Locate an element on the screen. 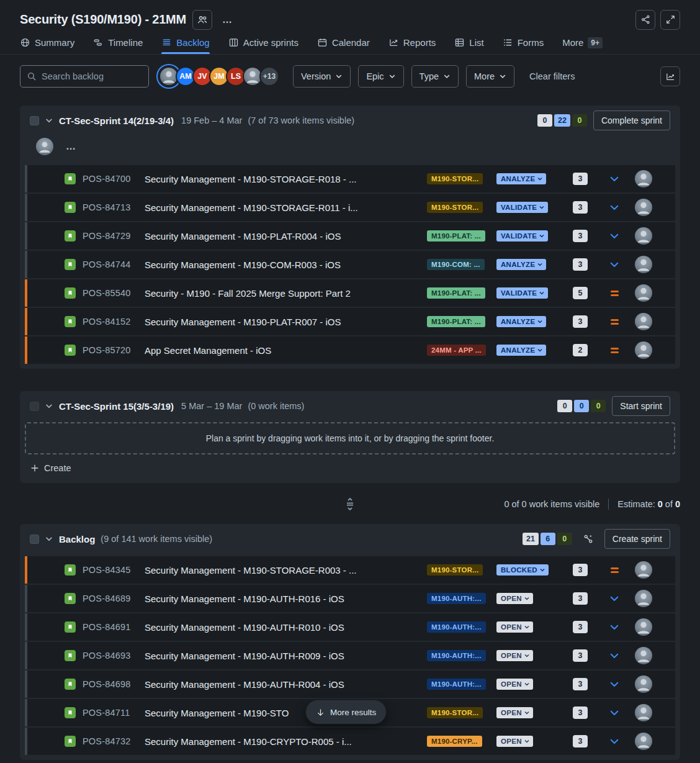 This screenshot has width=700, height=763. version-filter-dropdown: Version is located at coordinates (321, 76).